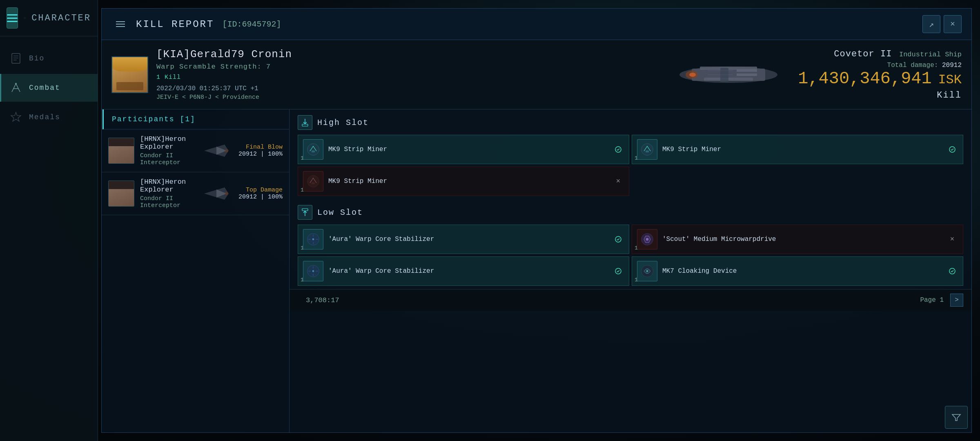  What do you see at coordinates (196, 271) in the screenshot?
I see `participants-panel: Participants [1] [HRNX]Heron Explorer Co…` at bounding box center [196, 271].